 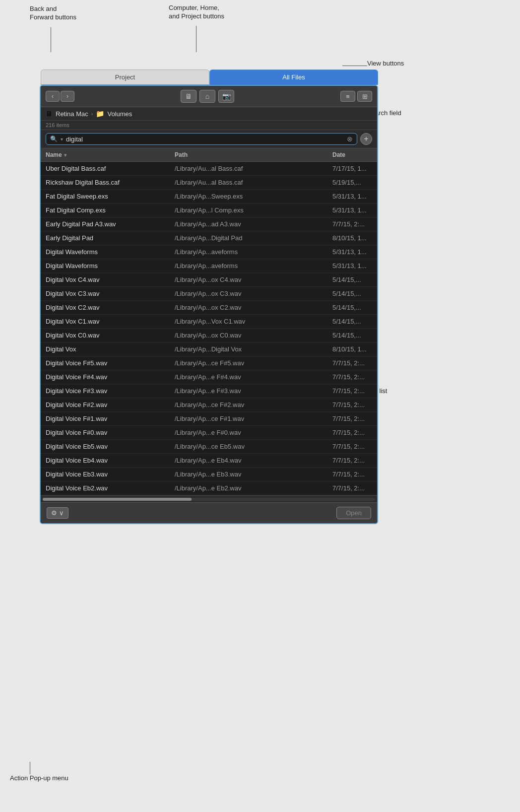 What do you see at coordinates (54, 513) in the screenshot?
I see `action-gear-icon: ⚙` at bounding box center [54, 513].